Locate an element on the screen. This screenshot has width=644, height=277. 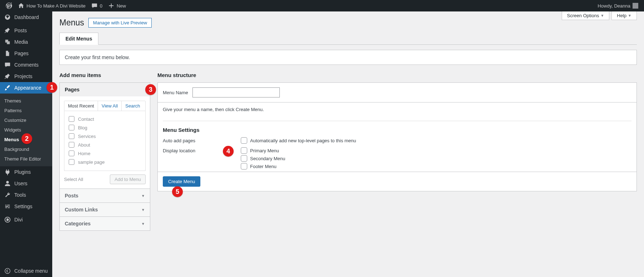
new-content-link: New is located at coordinates (117, 6).